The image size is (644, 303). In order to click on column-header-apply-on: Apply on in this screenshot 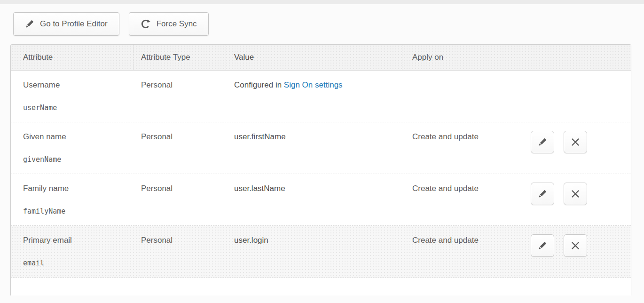, I will do `click(463, 57)`.